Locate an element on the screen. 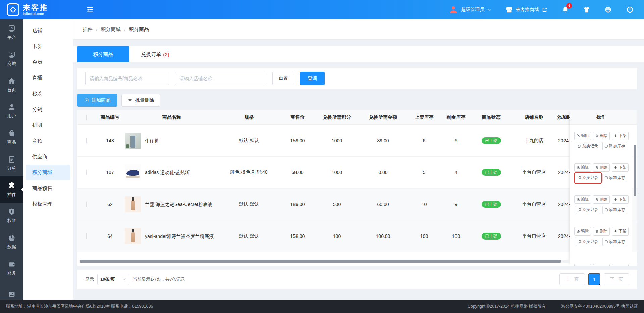 The width and height of the screenshot is (644, 313). horizontal-scrollbar-thumb is located at coordinates (321, 261).